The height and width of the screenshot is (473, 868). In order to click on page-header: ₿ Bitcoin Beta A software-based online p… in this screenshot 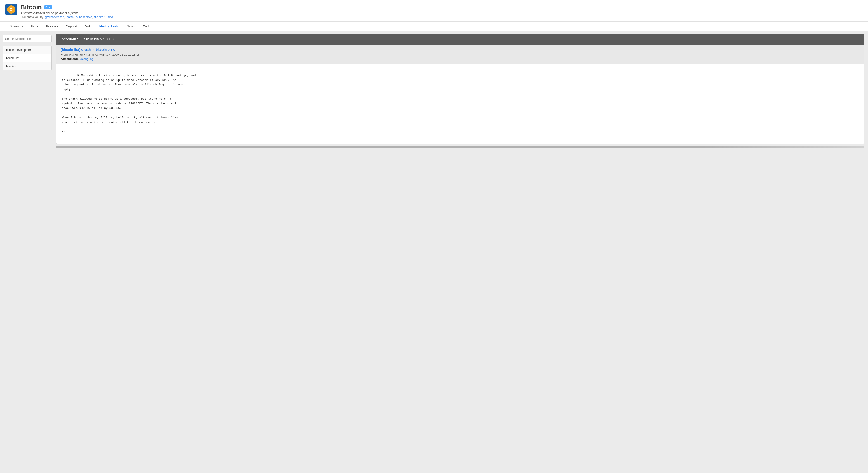, I will do `click(434, 11)`.